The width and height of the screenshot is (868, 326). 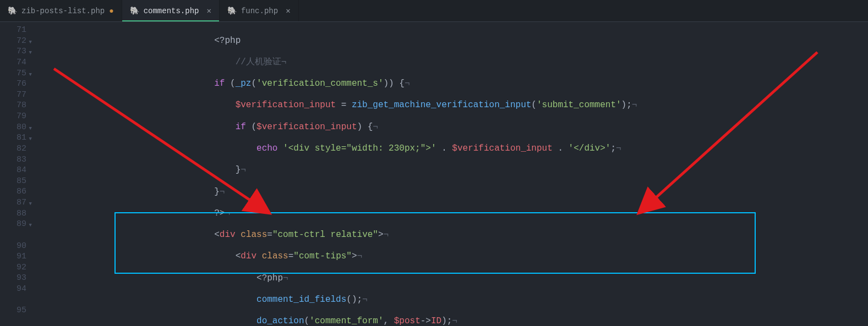 What do you see at coordinates (13, 224) in the screenshot?
I see `line-number: 89▼` at bounding box center [13, 224].